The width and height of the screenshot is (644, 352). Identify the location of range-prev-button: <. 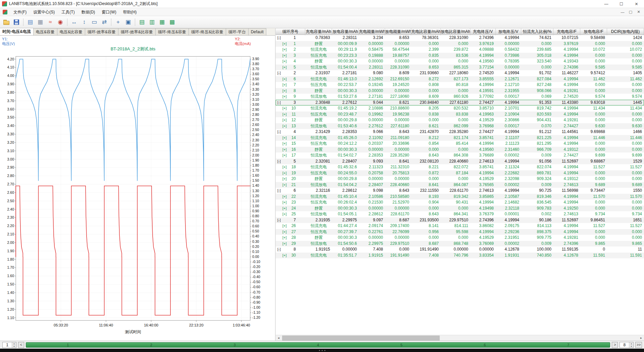
(21, 345).